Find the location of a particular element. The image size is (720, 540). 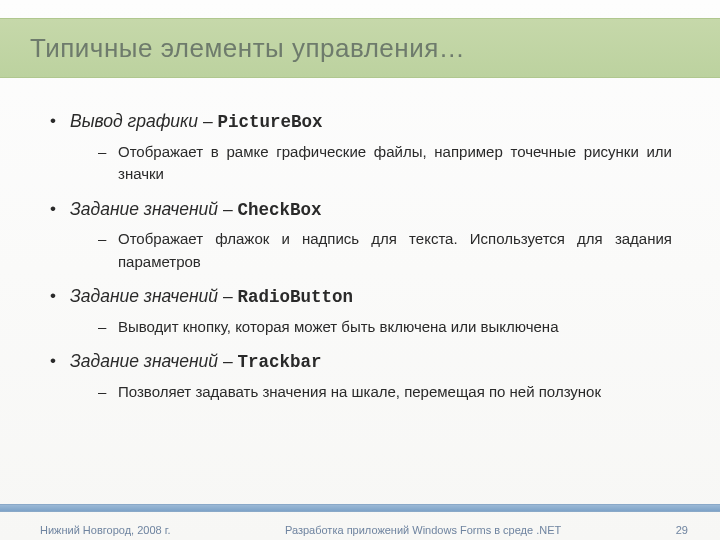

title-band: Типичные элементы управления… is located at coordinates (360, 48).